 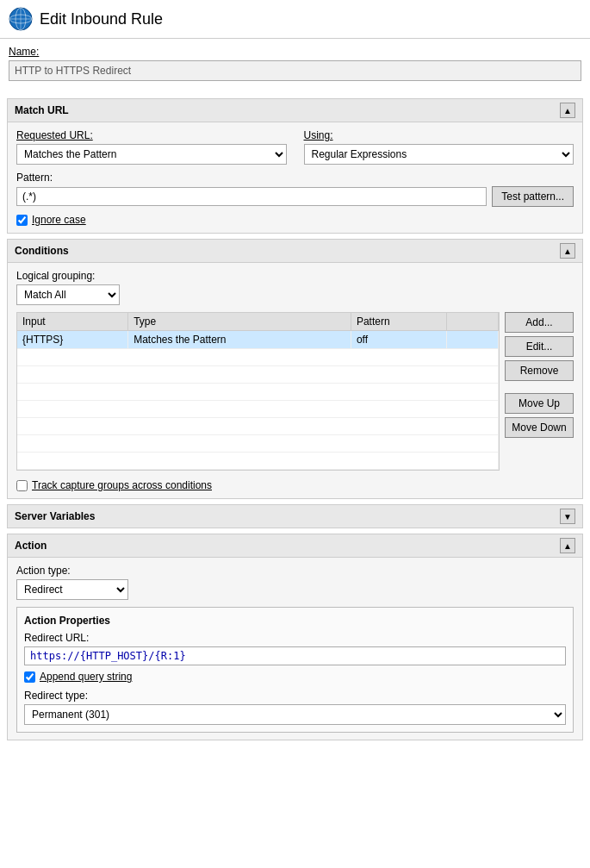 What do you see at coordinates (539, 428) in the screenshot?
I see `move-down-button: Move Down` at bounding box center [539, 428].